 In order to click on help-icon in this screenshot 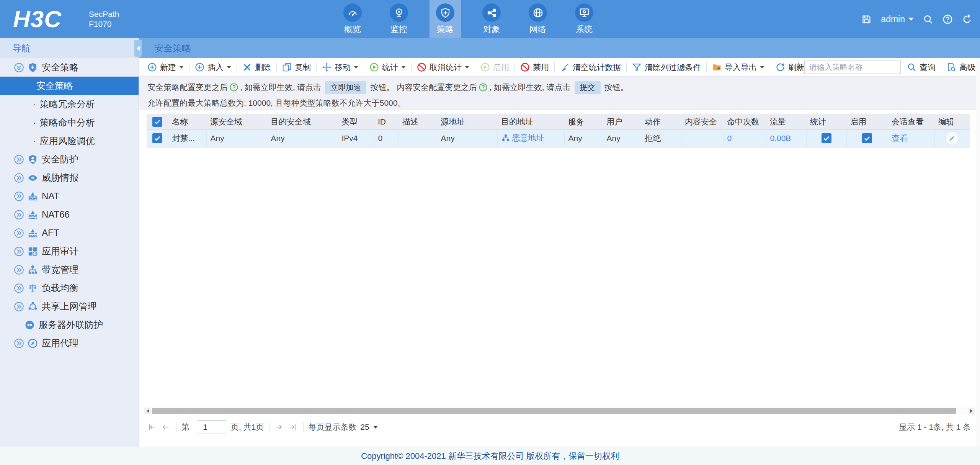, I will do `click(948, 19)`.